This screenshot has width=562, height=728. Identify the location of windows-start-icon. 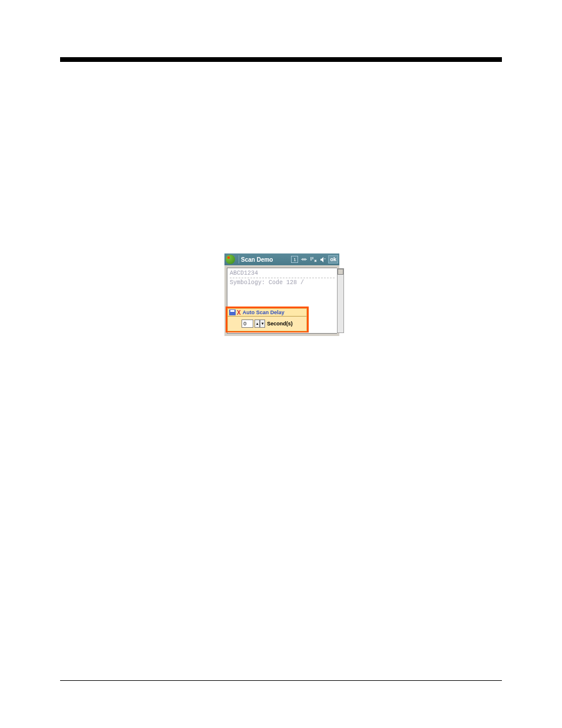
(230, 259).